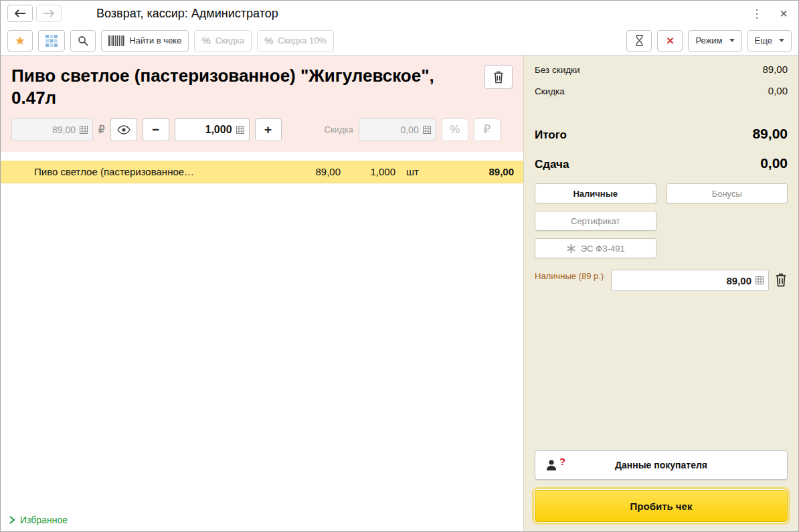  I want to click on pay-cash-button: Наличные, so click(596, 193).